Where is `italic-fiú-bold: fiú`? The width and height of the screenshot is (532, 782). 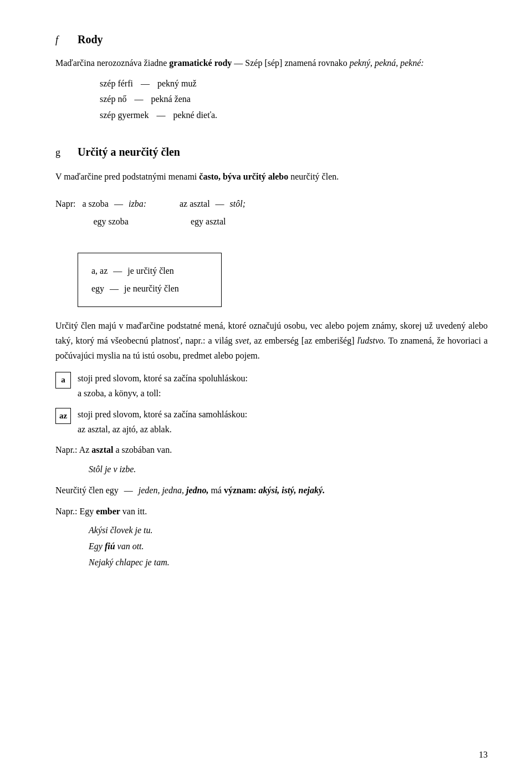 italic-fiú-bold: fiú is located at coordinates (110, 546).